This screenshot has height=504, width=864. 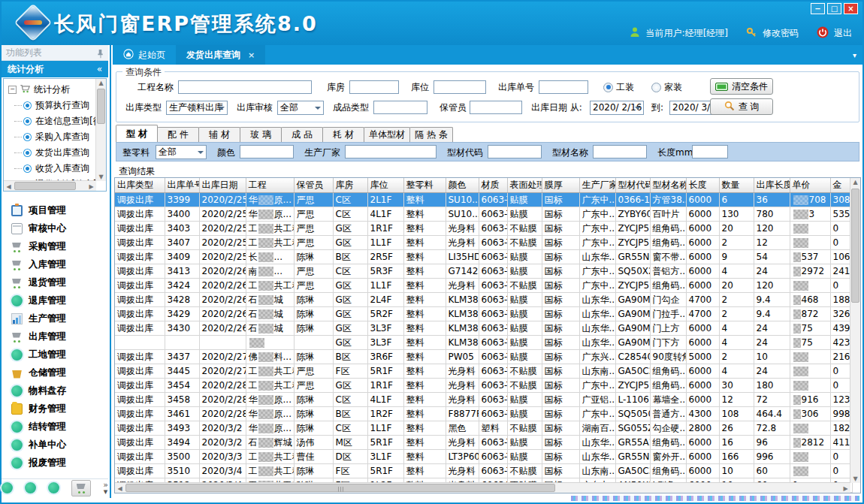 What do you see at coordinates (267, 152) in the screenshot?
I see `color-input` at bounding box center [267, 152].